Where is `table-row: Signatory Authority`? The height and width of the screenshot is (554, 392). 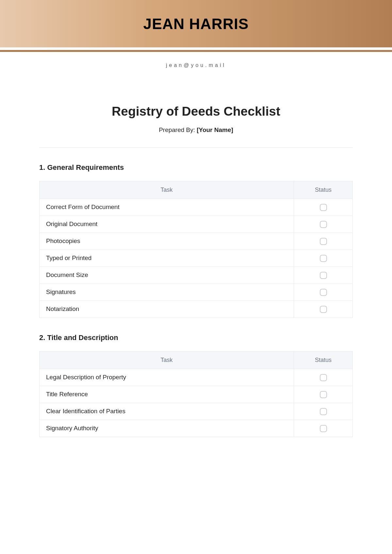
table-row: Signatory Authority is located at coordinates (196, 428).